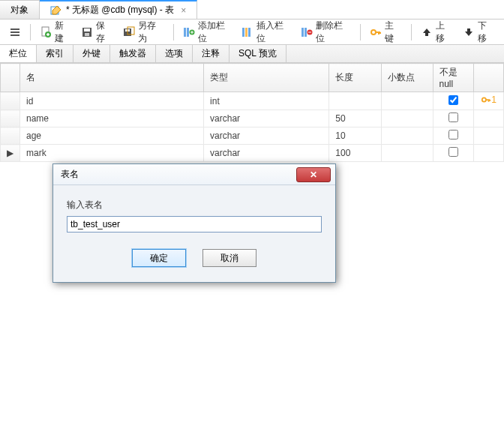  Describe the element at coordinates (152, 32) in the screenshot. I see `btn-label: 另存为` at that location.